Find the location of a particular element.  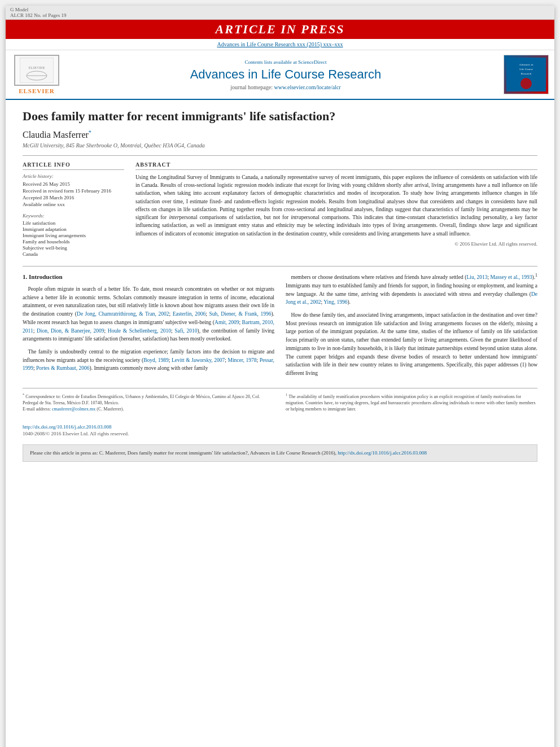

intro-col-left: 1. Introduction People often migrate in … is located at coordinates (148, 327).